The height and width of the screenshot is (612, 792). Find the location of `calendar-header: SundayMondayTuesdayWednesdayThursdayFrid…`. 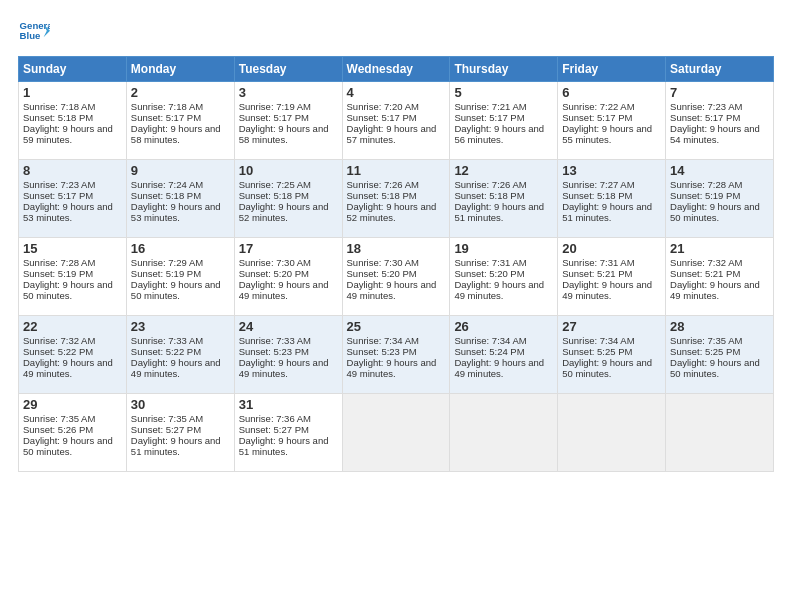

calendar-header: SundayMondayTuesdayWednesdayThursdayFrid… is located at coordinates (396, 70).